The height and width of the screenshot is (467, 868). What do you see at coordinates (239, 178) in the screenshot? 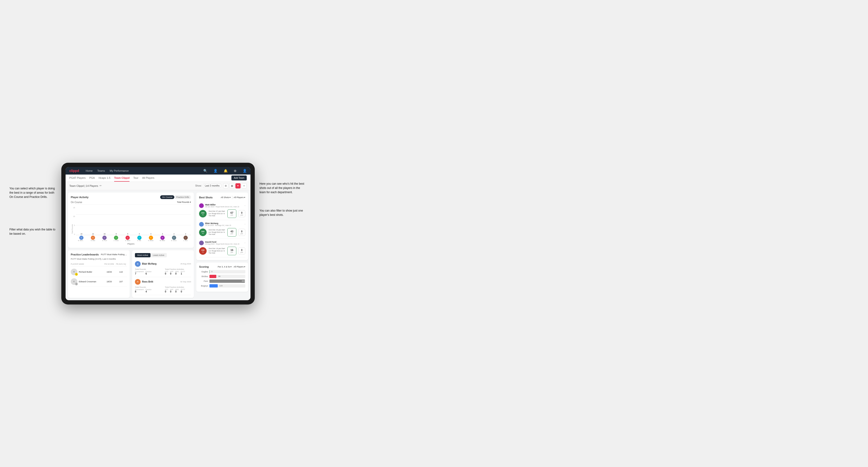
I see `add-team-button: Add Team` at bounding box center [239, 178].